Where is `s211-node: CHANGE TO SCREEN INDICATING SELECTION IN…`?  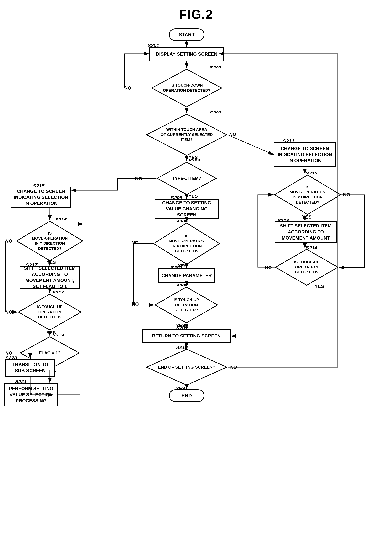 s211-node: CHANGE TO SCREEN INDICATING SELECTION IN… is located at coordinates (305, 155).